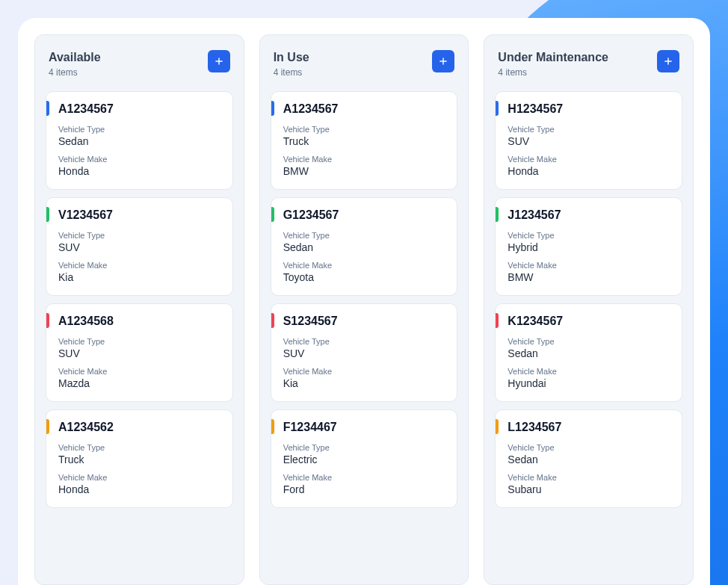  What do you see at coordinates (589, 247) in the screenshot?
I see `field-value: Hybrid` at bounding box center [589, 247].